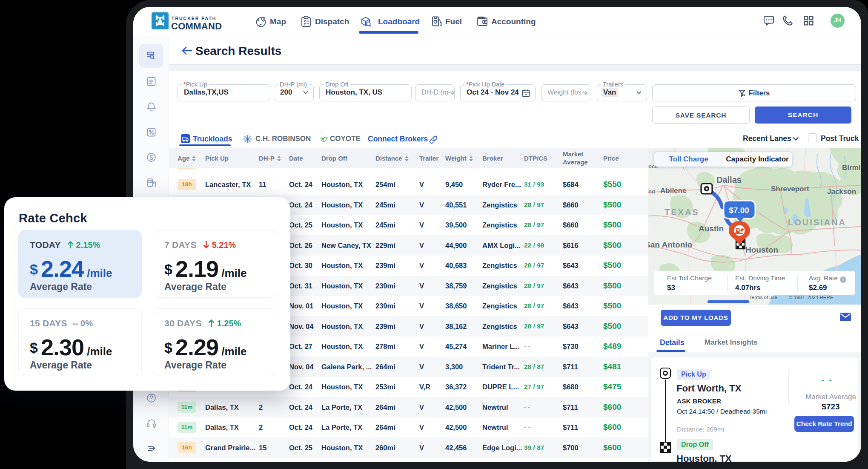 This screenshot has width=868, height=469. What do you see at coordinates (842, 192) in the screenshot?
I see `svg-text: Jackson` at bounding box center [842, 192].